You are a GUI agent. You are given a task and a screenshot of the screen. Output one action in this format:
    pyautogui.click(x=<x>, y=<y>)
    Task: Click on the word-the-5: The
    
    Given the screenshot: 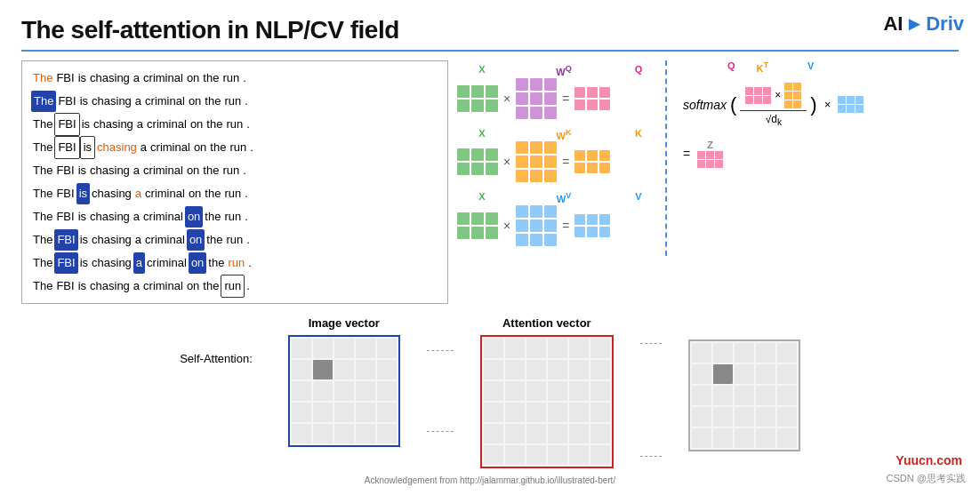 What is the action you would take?
    pyautogui.click(x=43, y=171)
    